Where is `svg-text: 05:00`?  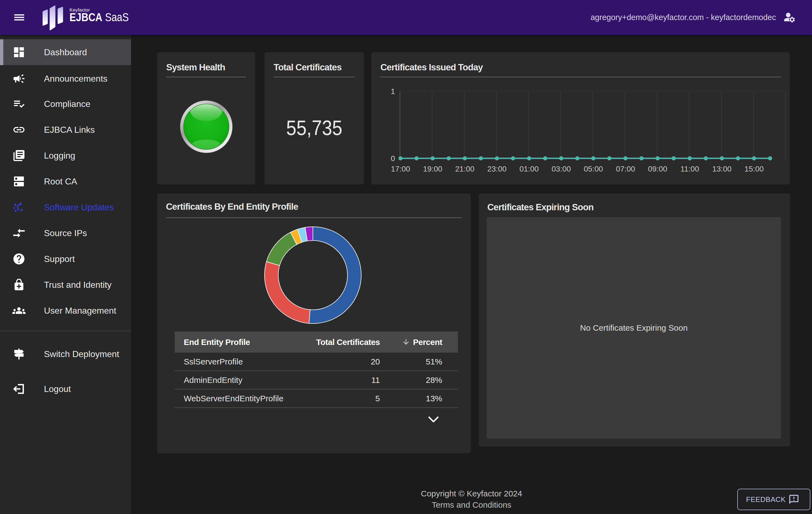
svg-text: 05:00 is located at coordinates (593, 169).